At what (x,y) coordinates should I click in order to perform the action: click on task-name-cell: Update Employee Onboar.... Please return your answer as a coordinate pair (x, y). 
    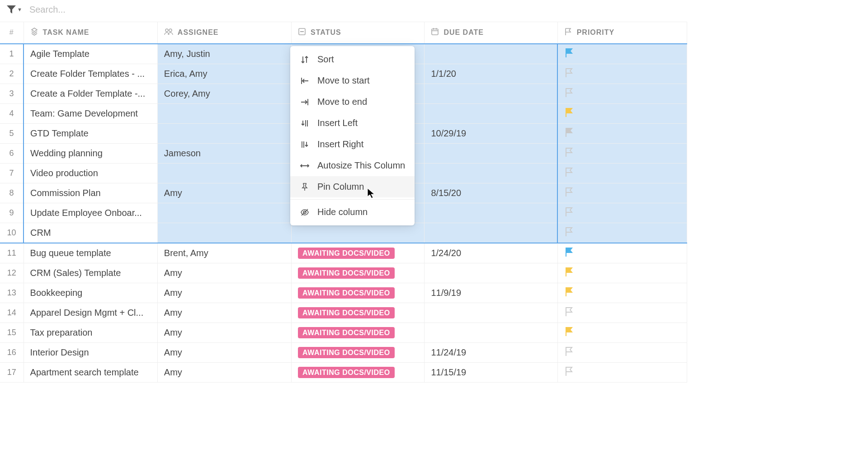
    Looking at the image, I should click on (90, 213).